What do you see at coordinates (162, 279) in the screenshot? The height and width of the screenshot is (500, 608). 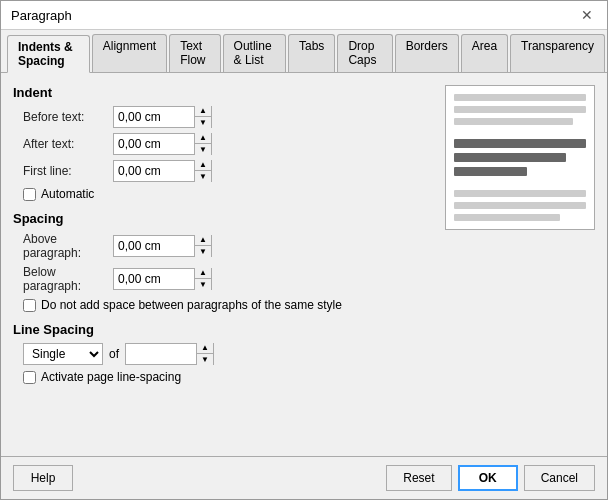 I see `below-paragraph-spinner: ▲ ▼` at bounding box center [162, 279].